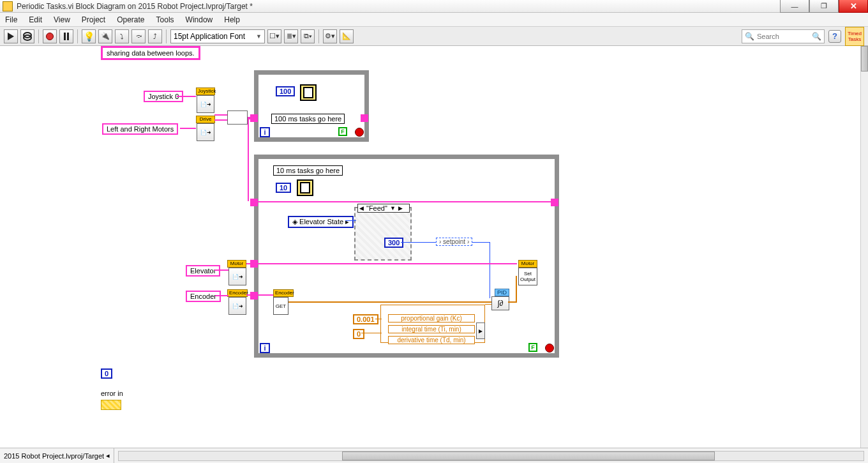  What do you see at coordinates (107, 374) in the screenshot?
I see `zero-constant: 0` at bounding box center [107, 374].